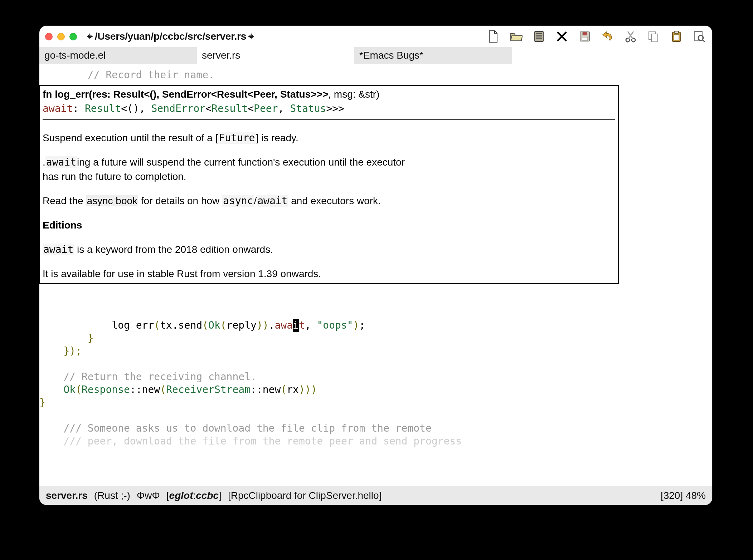  I want to click on async-book-link: async book, so click(112, 201).